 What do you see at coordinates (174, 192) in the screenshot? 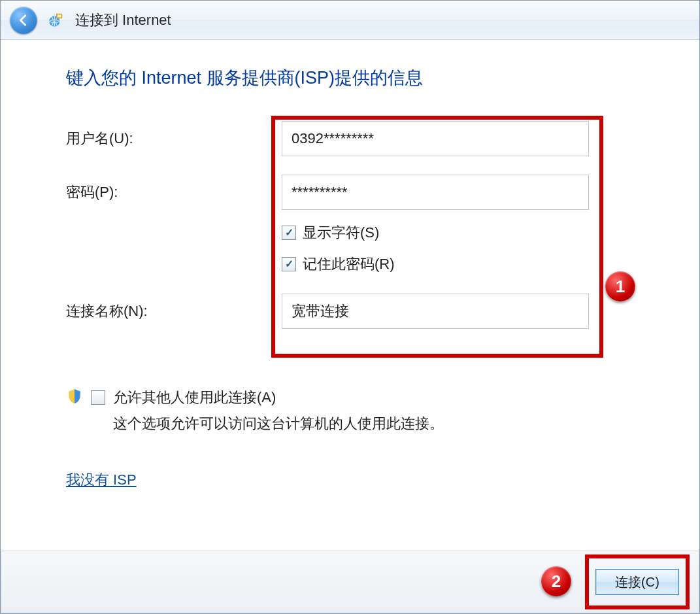
I see `password-label: 密码(P):` at bounding box center [174, 192].